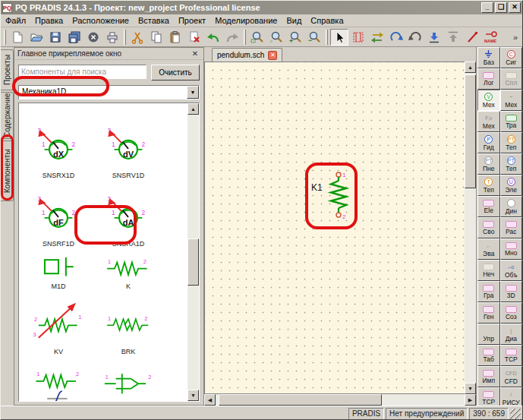  What do you see at coordinates (17, 37) in the screenshot?
I see `new-button` at bounding box center [17, 37].